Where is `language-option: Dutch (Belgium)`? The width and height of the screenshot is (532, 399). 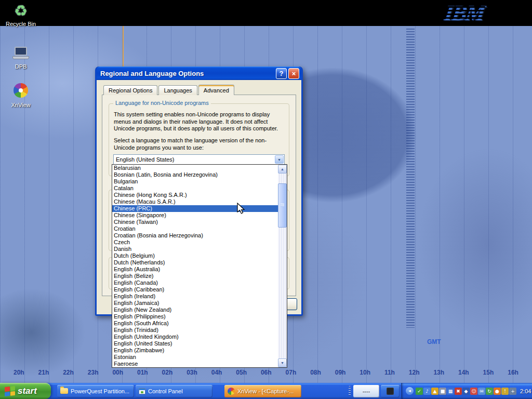
language-option: Dutch (Belgium) is located at coordinates (195, 256).